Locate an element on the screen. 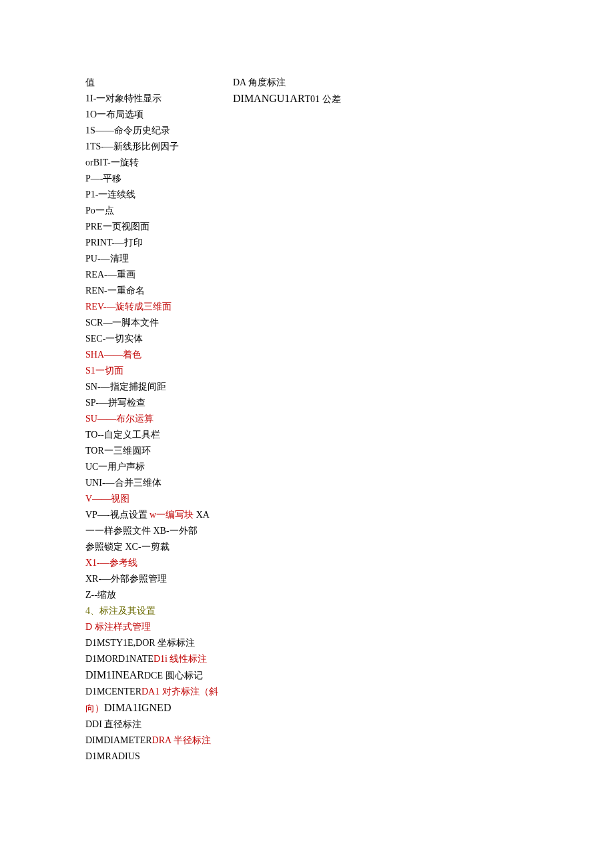 The image size is (614, 868). text-span: DA1 对齐标注（斜 is located at coordinates (180, 691).